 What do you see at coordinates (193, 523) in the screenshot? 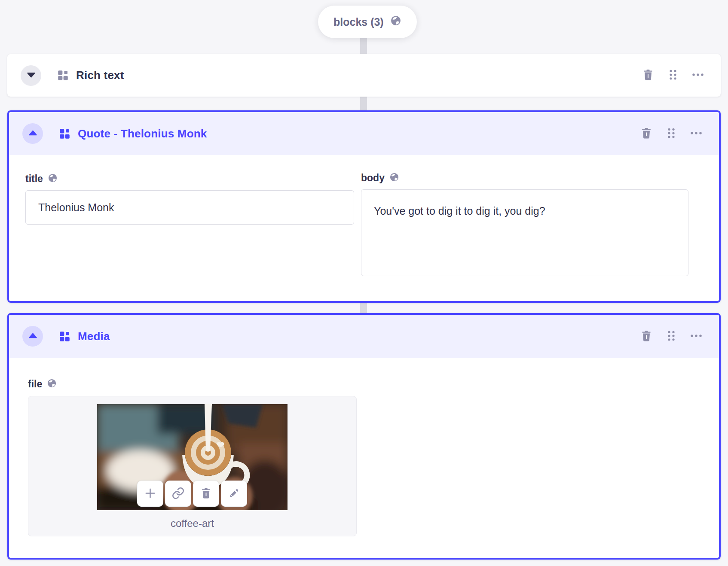
I see `media-filename: coffee-art` at bounding box center [193, 523].